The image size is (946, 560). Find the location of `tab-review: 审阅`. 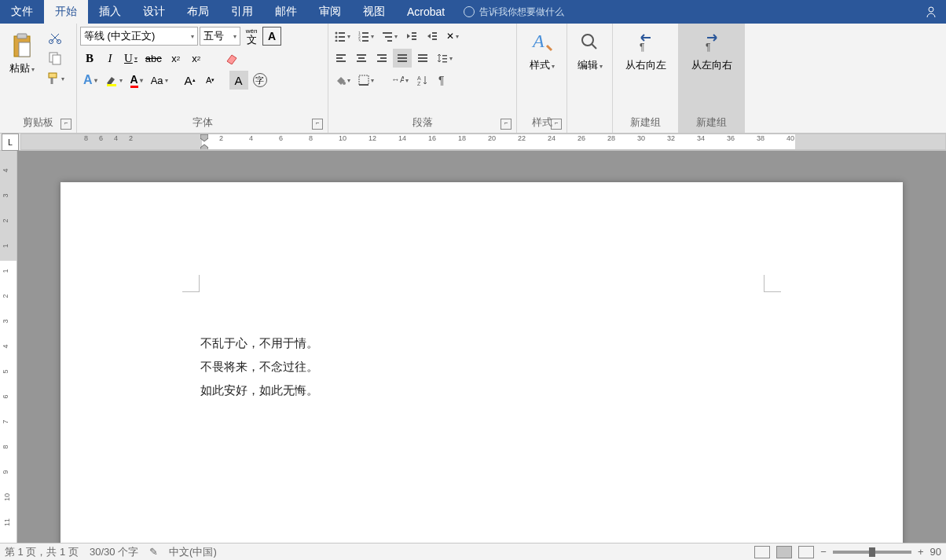

tab-review: 审阅 is located at coordinates (330, 12).